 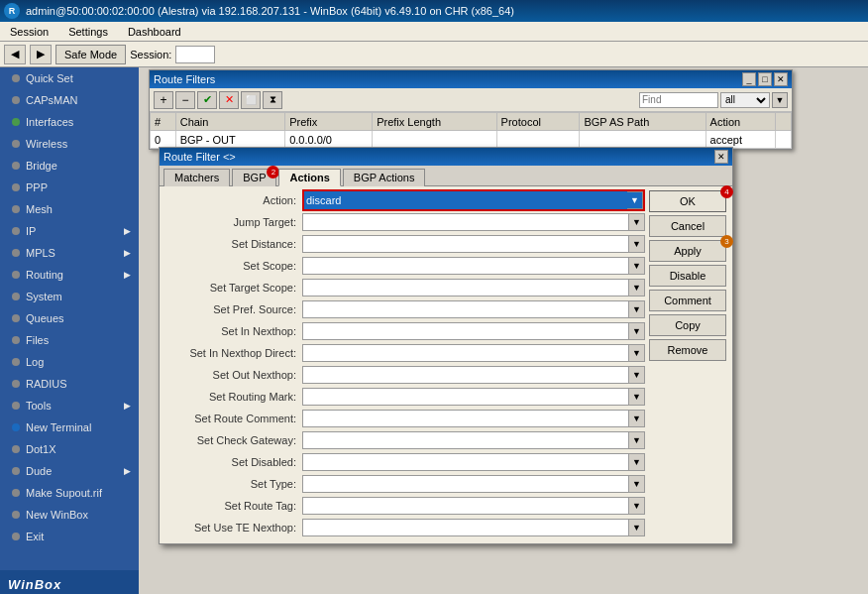 I want to click on set-routing-mark-input, so click(x=466, y=397).